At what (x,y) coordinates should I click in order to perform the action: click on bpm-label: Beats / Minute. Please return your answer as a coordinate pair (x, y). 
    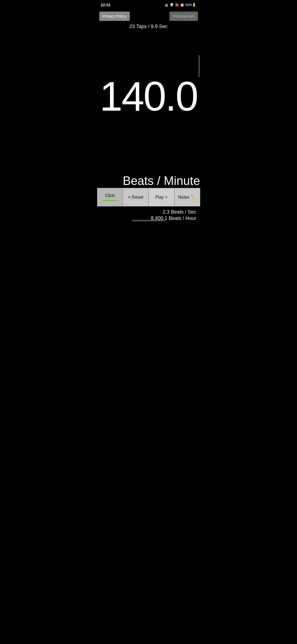
    Looking at the image, I should click on (148, 181).